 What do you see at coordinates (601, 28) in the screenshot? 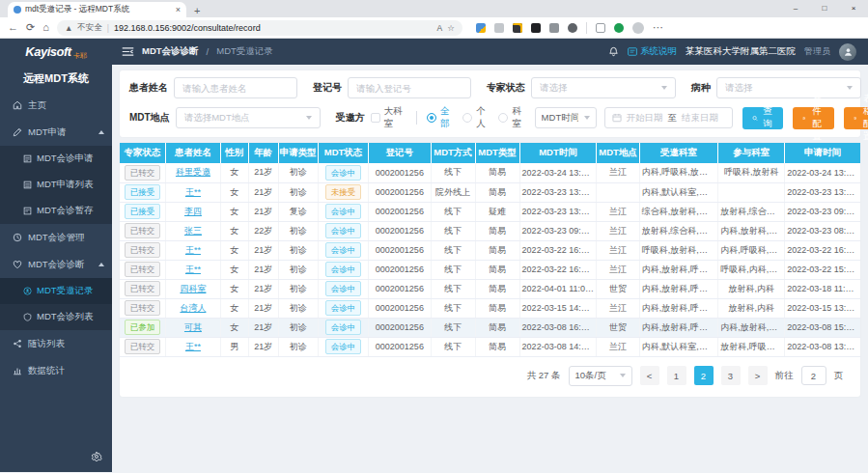
I see `split-screen-icon` at bounding box center [601, 28].